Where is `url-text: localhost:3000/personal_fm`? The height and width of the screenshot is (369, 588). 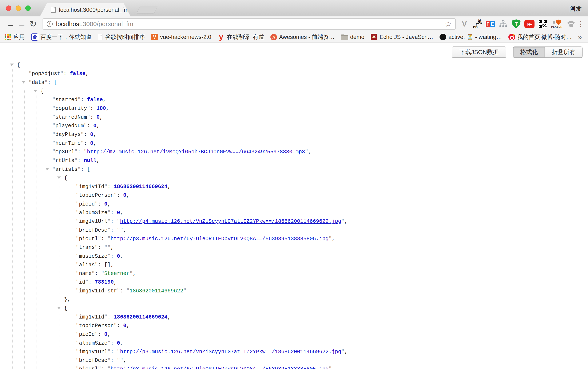 url-text: localhost:3000/personal_fm is located at coordinates (95, 24).